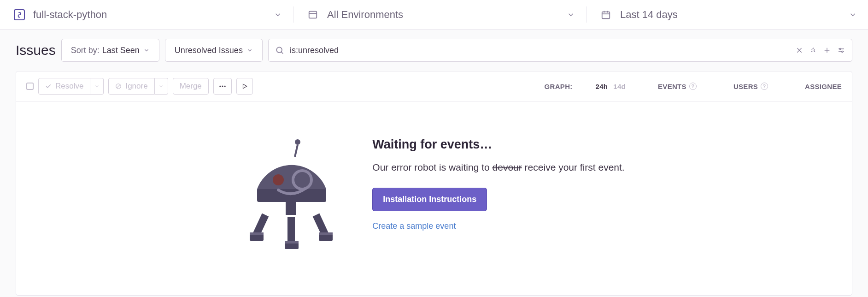  I want to click on column-users: USERS?, so click(751, 87).